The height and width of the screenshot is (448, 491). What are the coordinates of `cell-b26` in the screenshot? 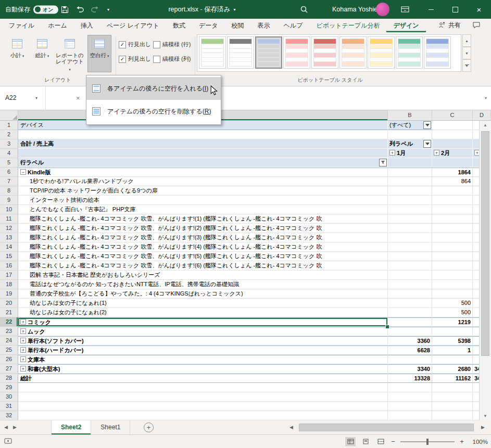 It's located at (410, 360).